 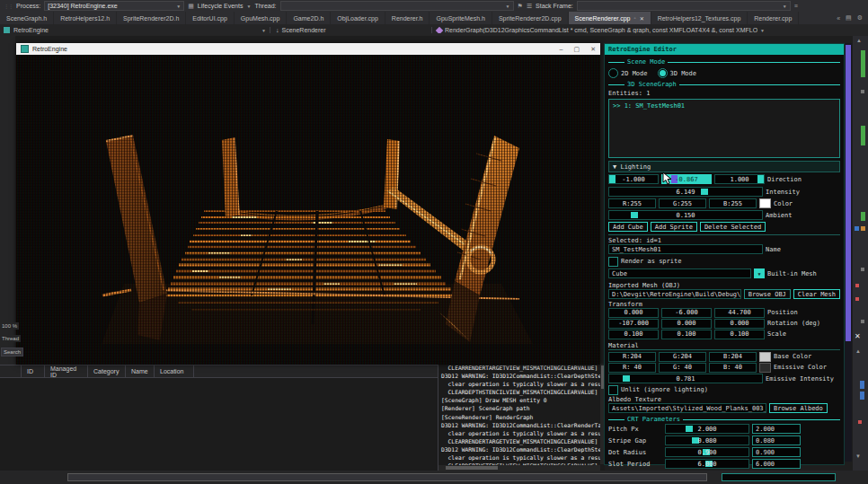 What do you see at coordinates (135, 31) in the screenshot?
I see `project-dropdown: RetroEngine ▼` at bounding box center [135, 31].